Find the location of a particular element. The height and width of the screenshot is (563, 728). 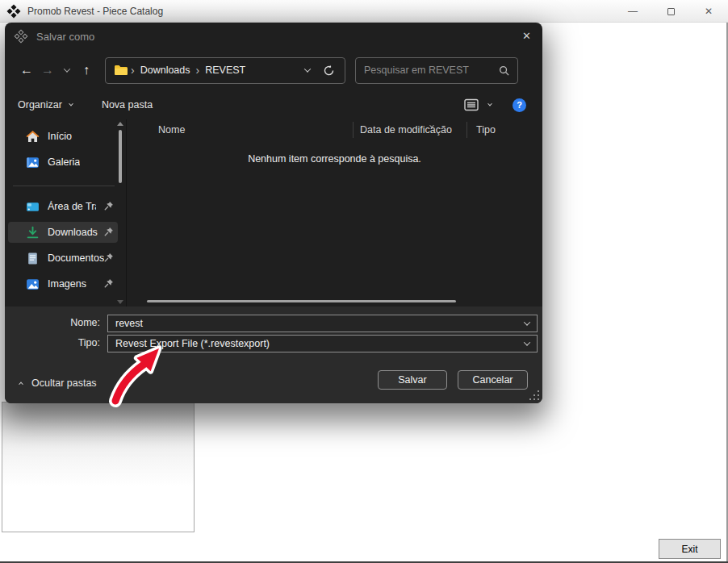

filename-combo is located at coordinates (323, 323).